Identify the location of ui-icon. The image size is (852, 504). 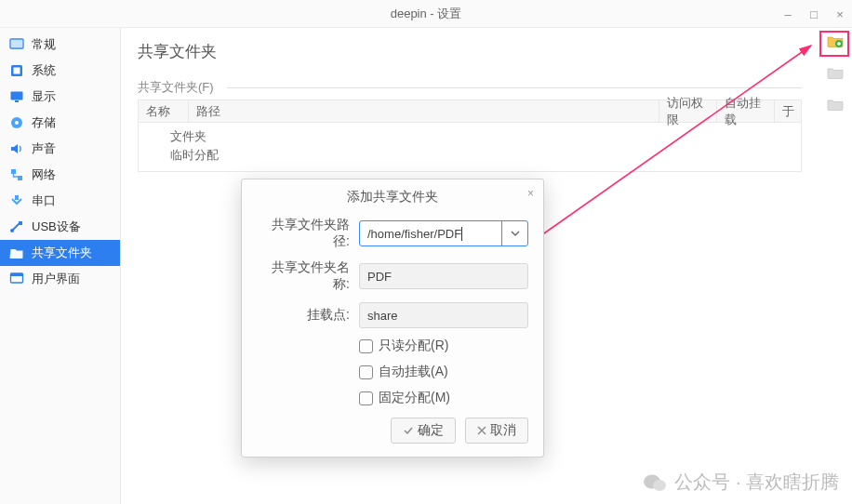
(17, 279).